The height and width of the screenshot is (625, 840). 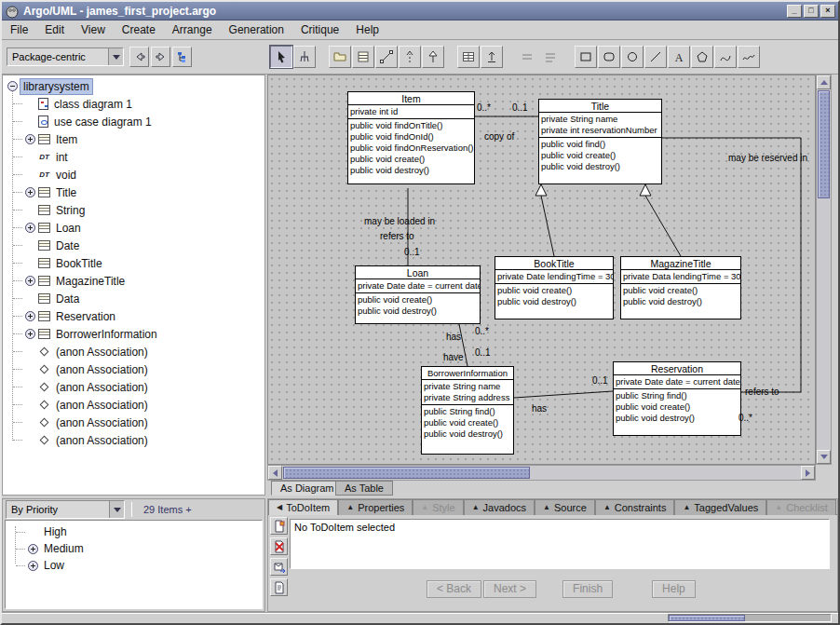 What do you see at coordinates (65, 510) in the screenshot?
I see `todo-filter-combo: By Priority` at bounding box center [65, 510].